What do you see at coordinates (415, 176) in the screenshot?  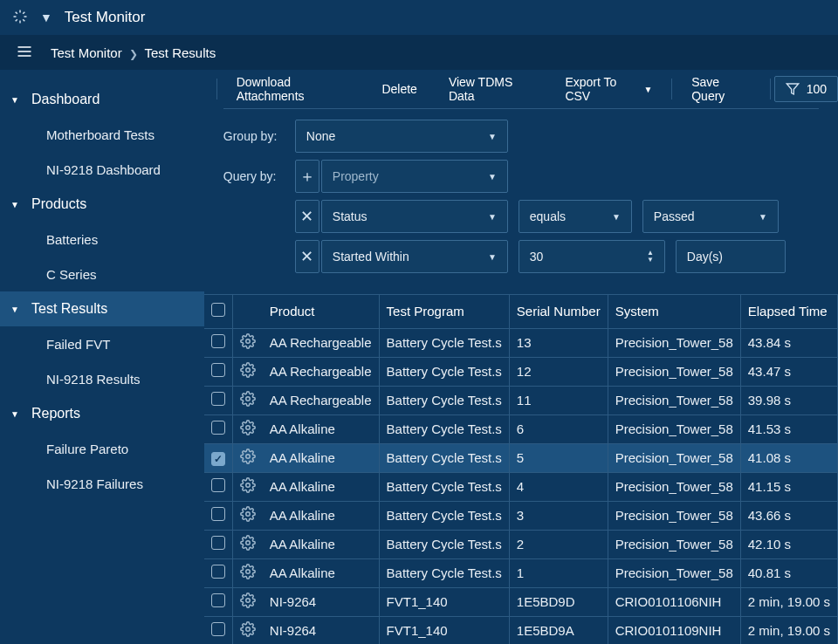 I see `property-select: Property▼` at bounding box center [415, 176].